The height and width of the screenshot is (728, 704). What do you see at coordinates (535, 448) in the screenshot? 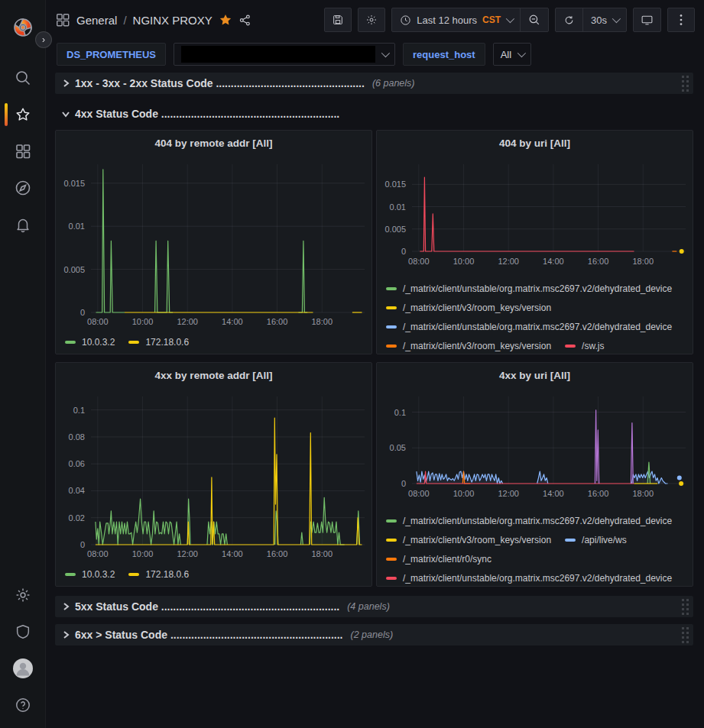
I see `time-series-plot: 00.050.108:0010:0012:0014:0016:0018:00` at bounding box center [535, 448].